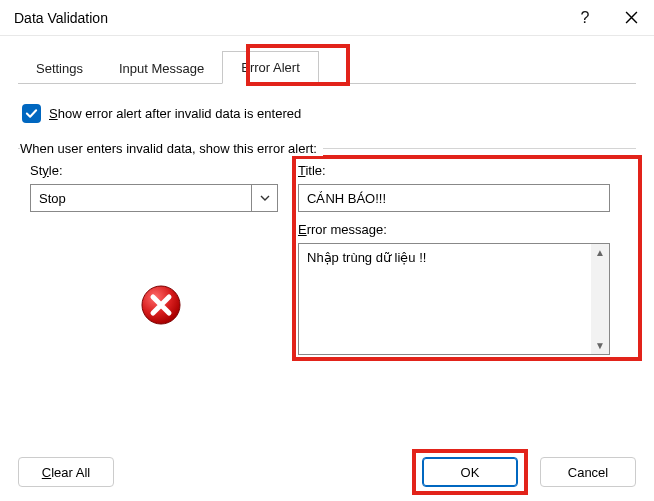  Describe the element at coordinates (162, 68) in the screenshot. I see `tab-input-message: Input Message` at that location.